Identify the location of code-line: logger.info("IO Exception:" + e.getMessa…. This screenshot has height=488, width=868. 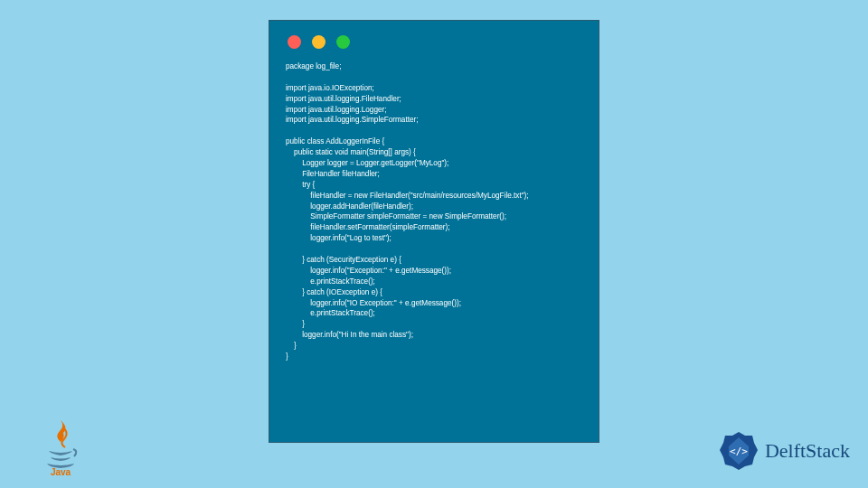
(373, 304).